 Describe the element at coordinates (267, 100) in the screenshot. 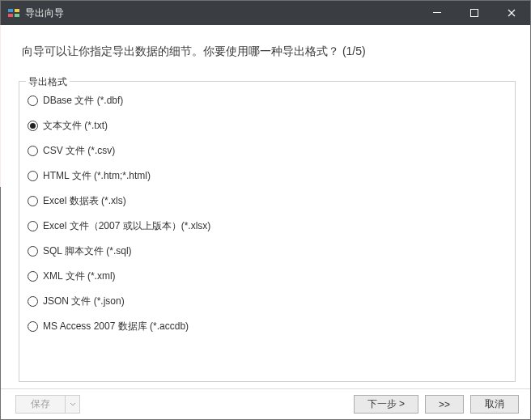

I see `format-option: DBase 文件 (*.dbf)` at that location.